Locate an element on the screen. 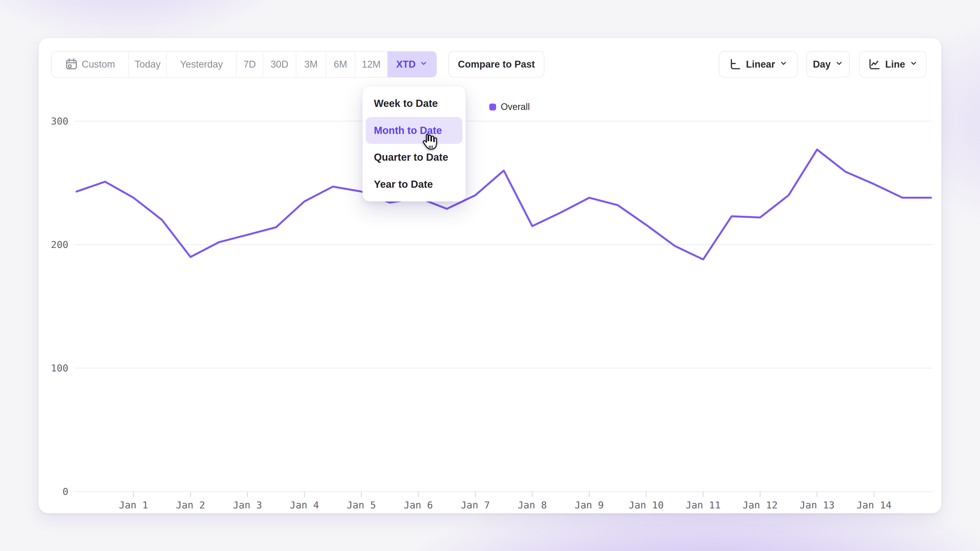 The height and width of the screenshot is (551, 980). linear-scale-icon is located at coordinates (735, 64).